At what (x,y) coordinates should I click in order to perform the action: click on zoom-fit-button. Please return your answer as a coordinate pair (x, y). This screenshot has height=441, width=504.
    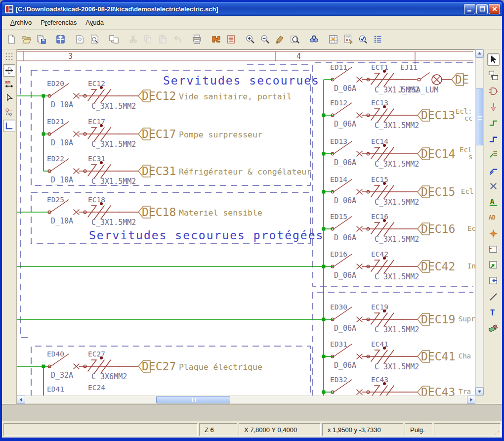
    Looking at the image, I should click on (294, 40).